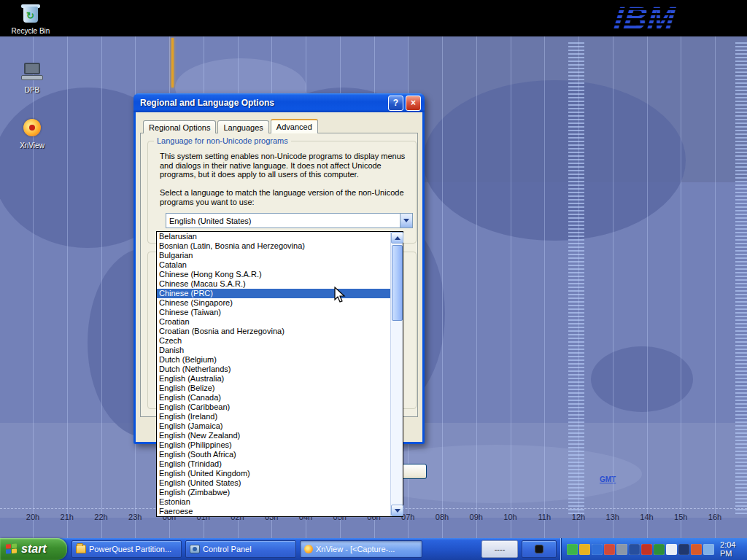 The height and width of the screenshot is (560, 747). What do you see at coordinates (274, 265) in the screenshot?
I see `language-option: Catalan` at bounding box center [274, 265].